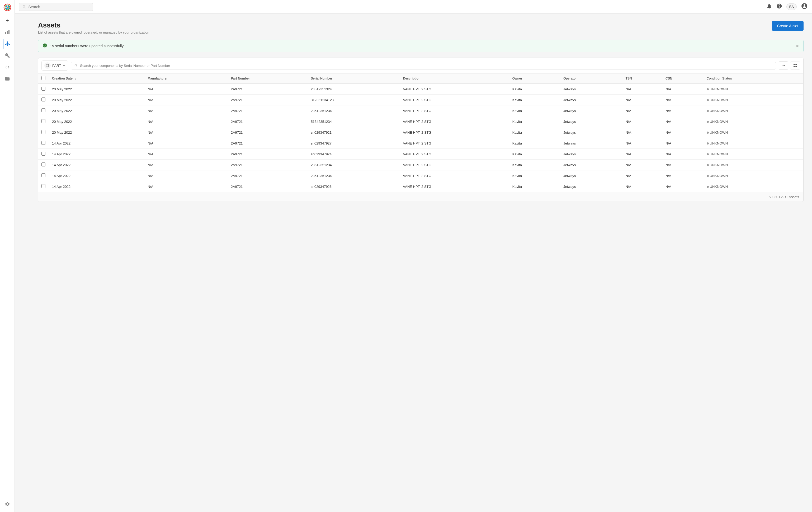 This screenshot has height=512, width=812. Describe the element at coordinates (96, 79) in the screenshot. I see `col-creation-date: Creation Date ↓` at that location.